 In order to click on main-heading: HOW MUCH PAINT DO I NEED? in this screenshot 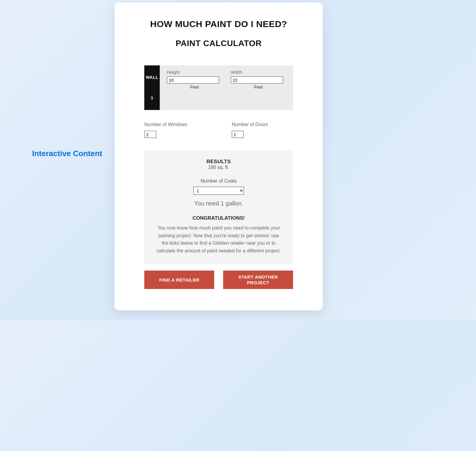, I will do `click(219, 24)`.